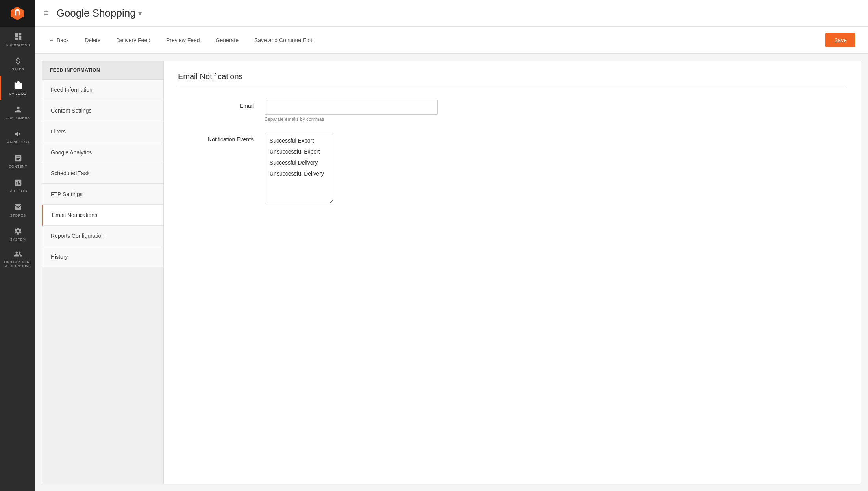  I want to click on notification-events-row: Notification Events Successful ExportUns…, so click(512, 169).